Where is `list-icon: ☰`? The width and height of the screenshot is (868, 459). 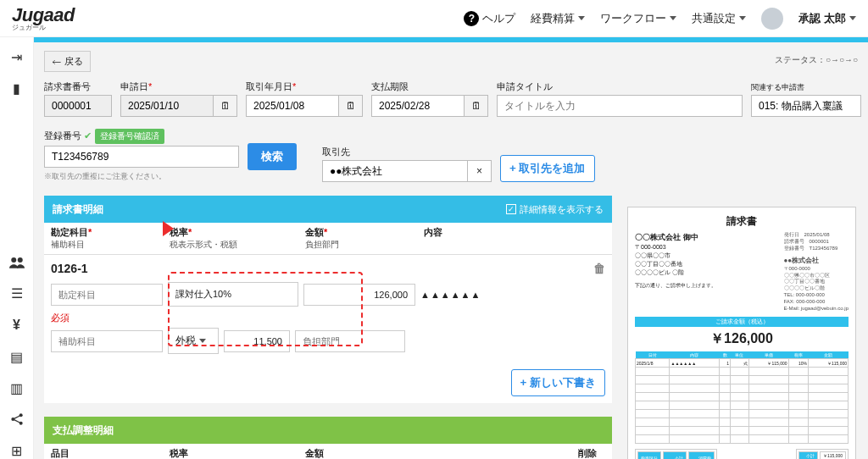
list-icon: ☰ is located at coordinates (17, 293).